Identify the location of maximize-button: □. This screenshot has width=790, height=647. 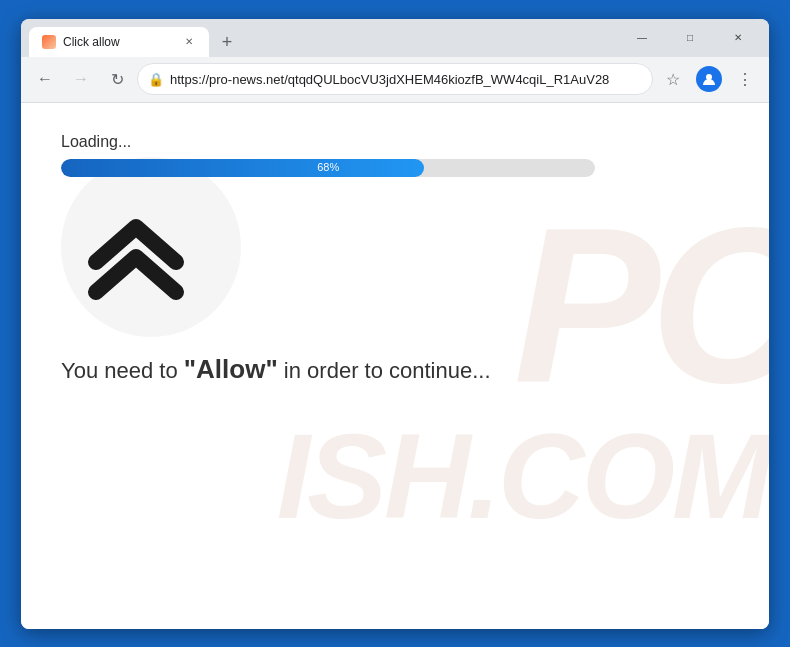
(690, 38).